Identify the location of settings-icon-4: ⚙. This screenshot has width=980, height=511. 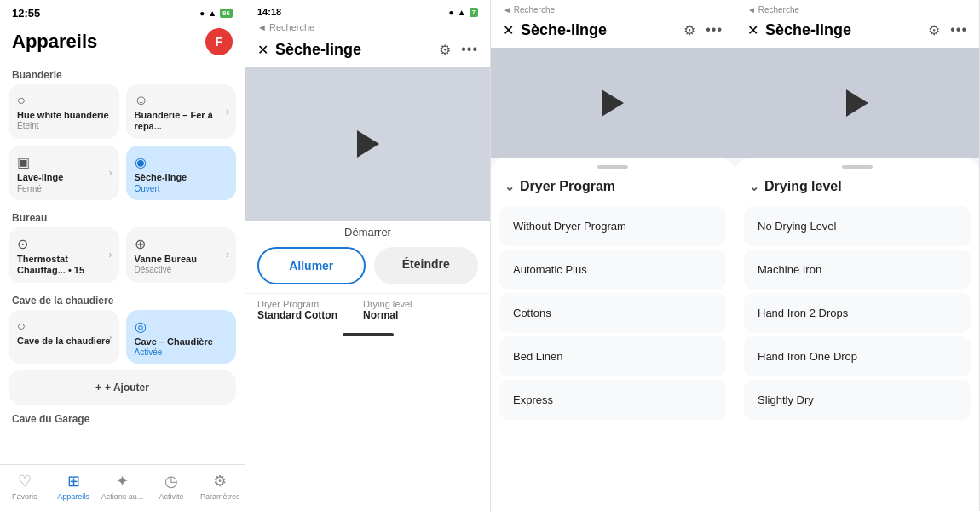
(934, 31).